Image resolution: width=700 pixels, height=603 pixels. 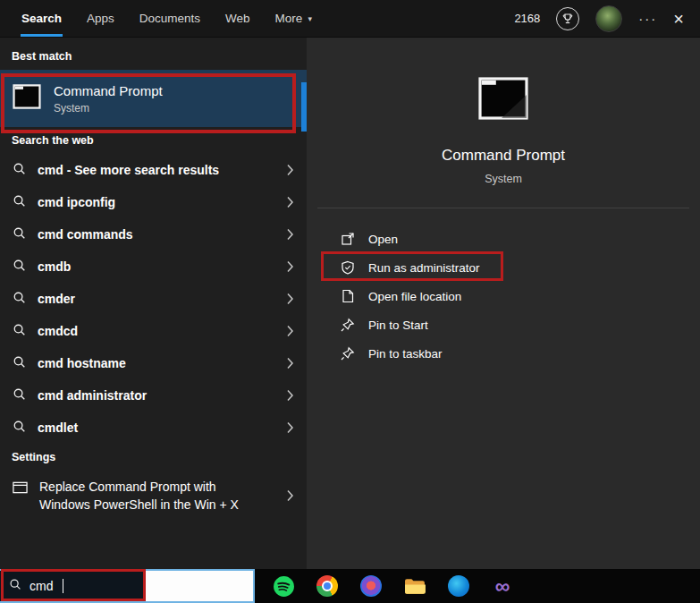 I want to click on preview-subtitle: System, so click(x=503, y=179).